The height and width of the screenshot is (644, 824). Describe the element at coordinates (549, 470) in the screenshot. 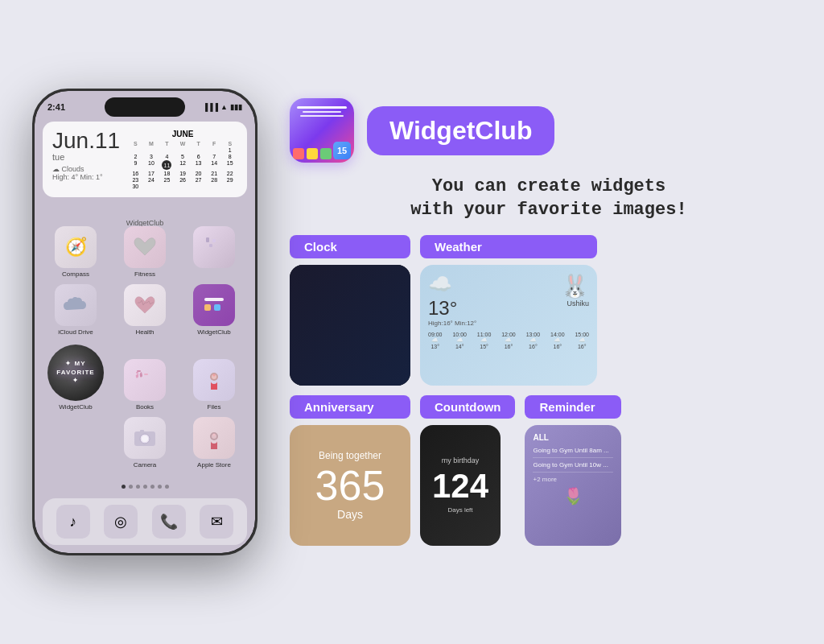

I see `widget-row-2: Anniversary Being together 365 Days Coun…` at that location.